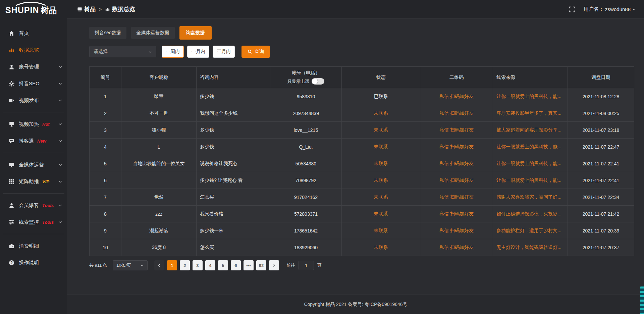  Describe the element at coordinates (130, 265) in the screenshot. I see `page-size-select: 10条/页` at that location.